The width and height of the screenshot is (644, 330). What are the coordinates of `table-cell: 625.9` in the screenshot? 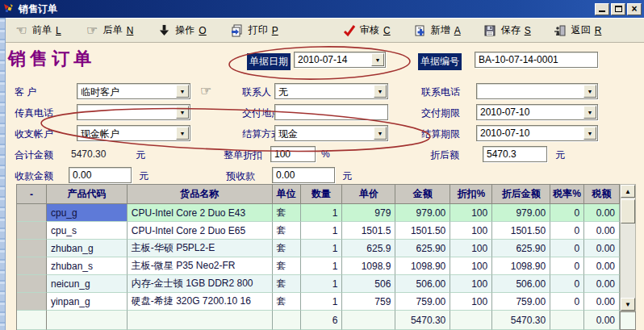 It's located at (369, 249).